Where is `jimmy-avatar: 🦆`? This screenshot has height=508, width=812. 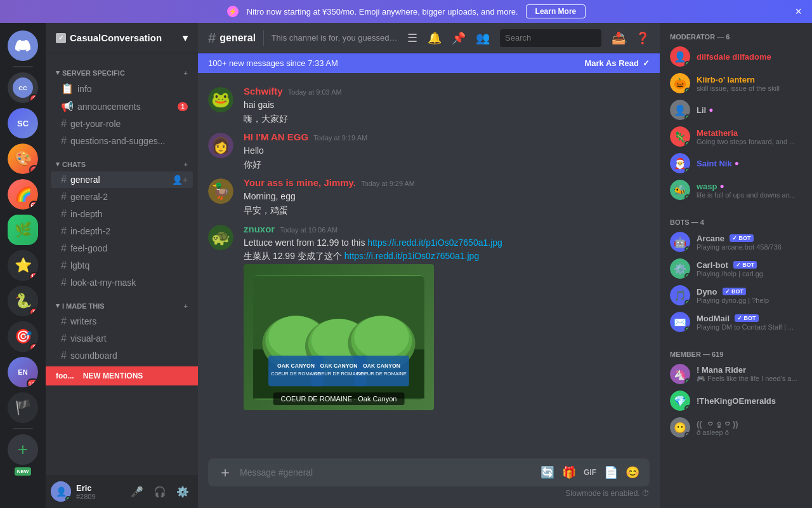 jimmy-avatar: 🦆 is located at coordinates (221, 191).